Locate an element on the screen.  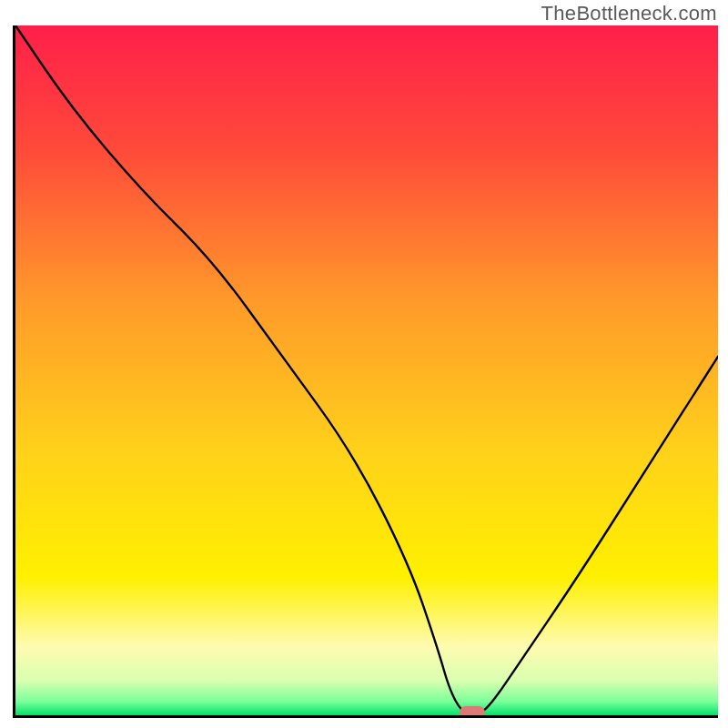
watermark-label: TheBottleneck.com is located at coordinates (630, 14).